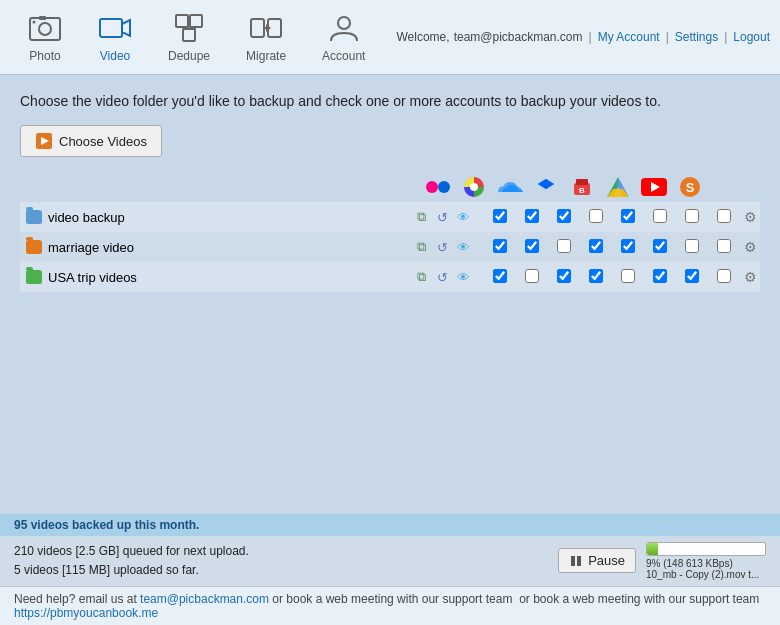  What do you see at coordinates (106, 525) in the screenshot?
I see `backed-up-text: 95 videos backed up this month.` at bounding box center [106, 525].